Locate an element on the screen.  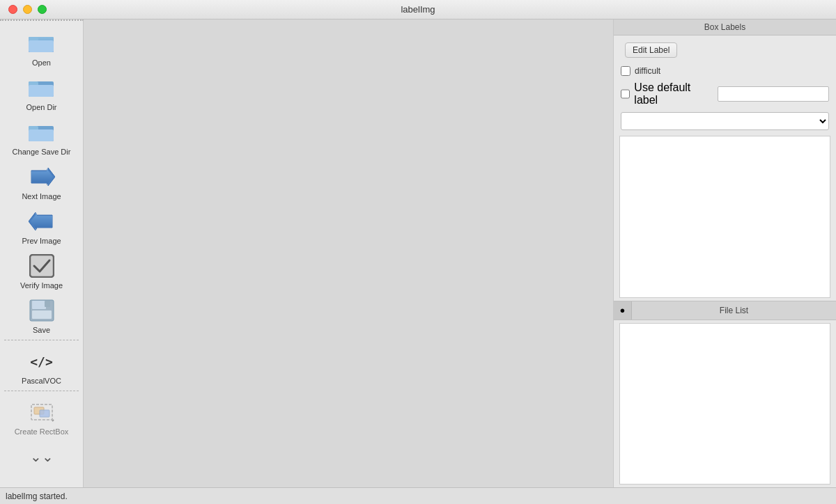
sidebar-item-change-save-dir: Change Save Dir is located at coordinates (42, 136).